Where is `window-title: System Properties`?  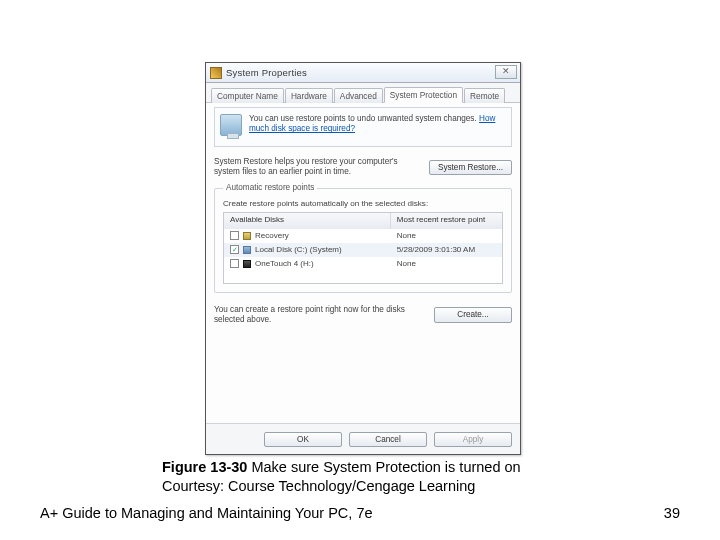 window-title: System Properties is located at coordinates (266, 72).